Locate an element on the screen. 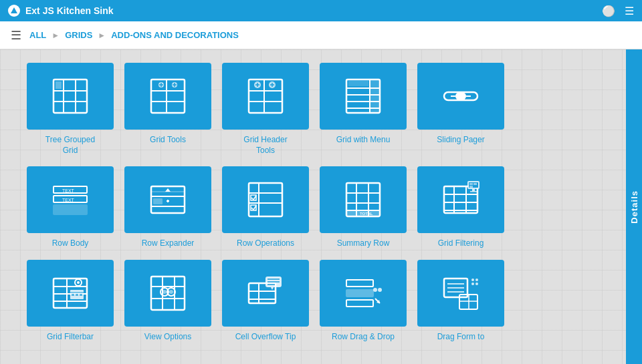  card-icon-tree-grouped-grid is located at coordinates (70, 96).